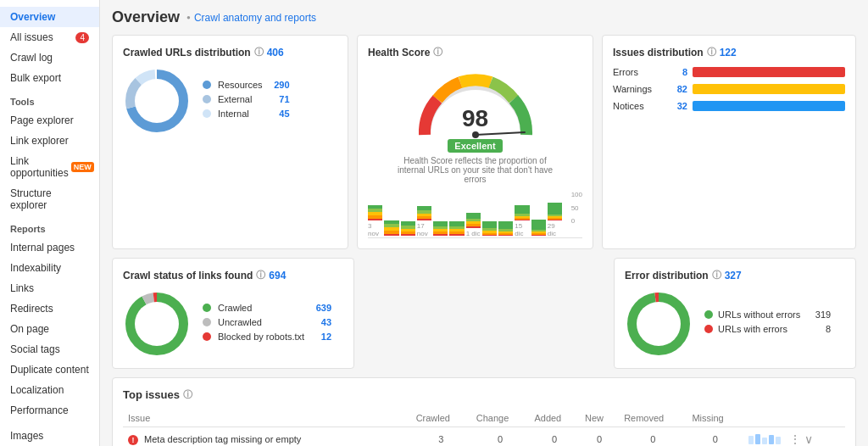  What do you see at coordinates (475, 146) in the screenshot?
I see `health-score-label: Excellent` at bounding box center [475, 146].